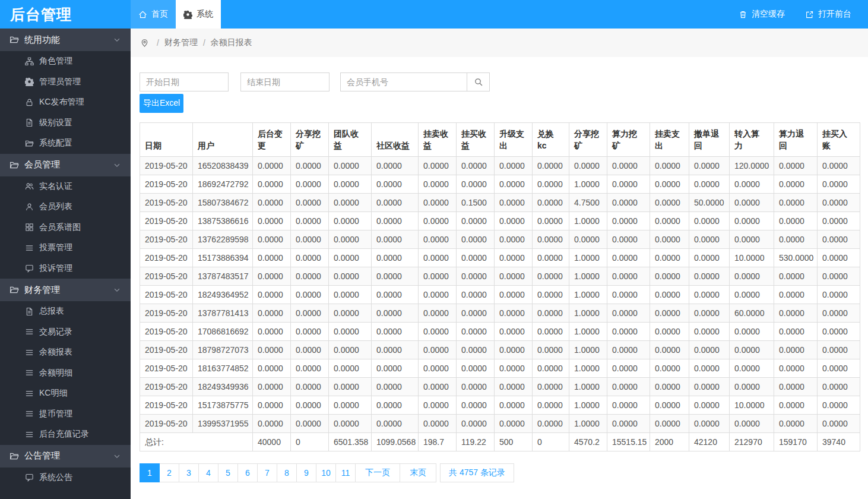 Image resolution: width=868 pixels, height=499 pixels. I want to click on cell-user: 13787781413, so click(223, 314).